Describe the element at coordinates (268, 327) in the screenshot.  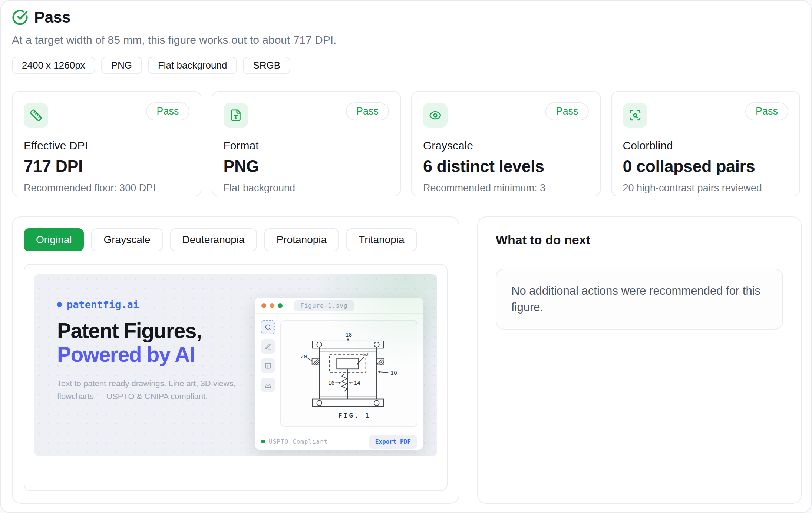
I see `search-tool-button` at that location.